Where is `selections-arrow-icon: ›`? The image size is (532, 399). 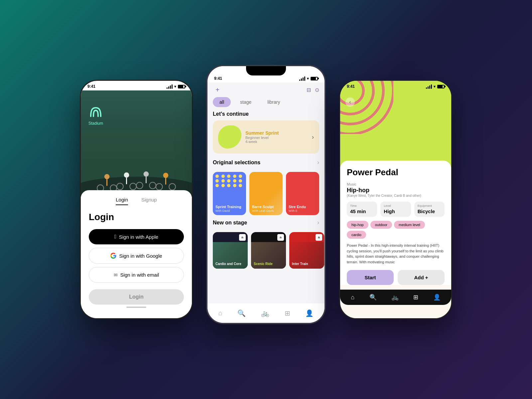 selections-arrow-icon: › is located at coordinates (318, 162).